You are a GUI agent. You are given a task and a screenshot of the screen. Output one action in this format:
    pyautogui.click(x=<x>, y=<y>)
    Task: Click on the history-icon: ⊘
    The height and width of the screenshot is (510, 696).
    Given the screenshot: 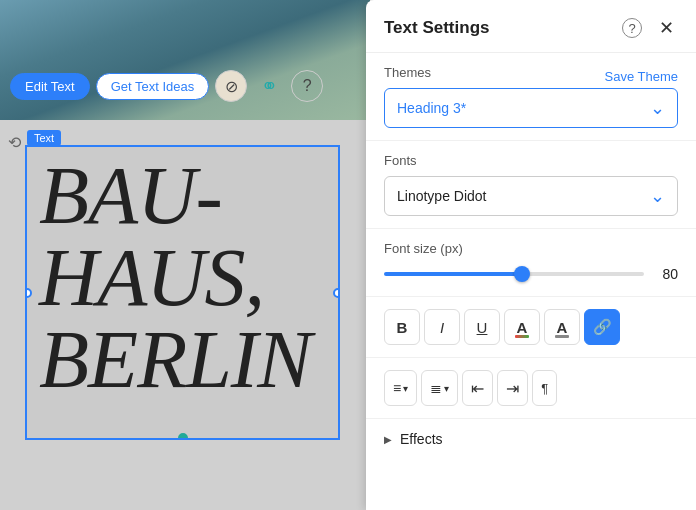 What is the action you would take?
    pyautogui.click(x=232, y=86)
    